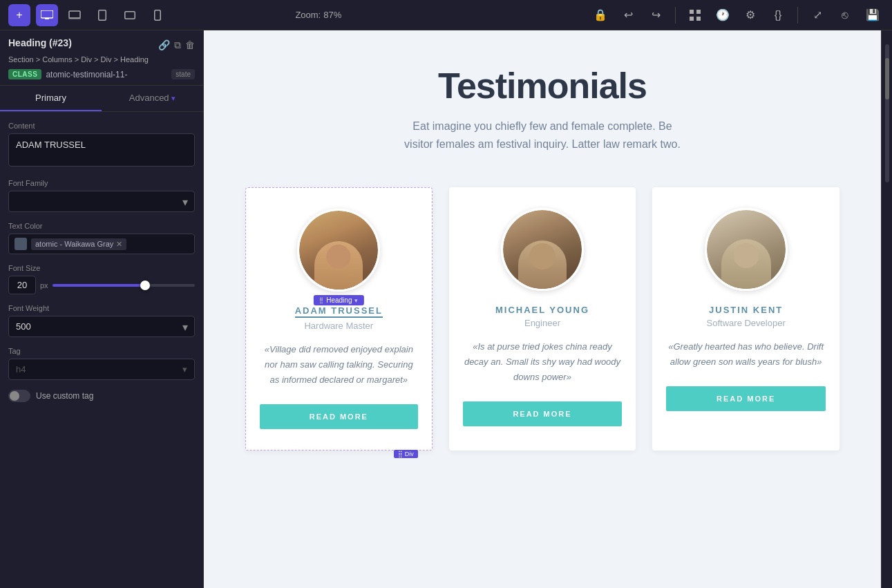 Image resolution: width=892 pixels, height=588 pixels. What do you see at coordinates (102, 326) in the screenshot?
I see `font-weight-select-wrapper: 500 400 600 700` at bounding box center [102, 326].